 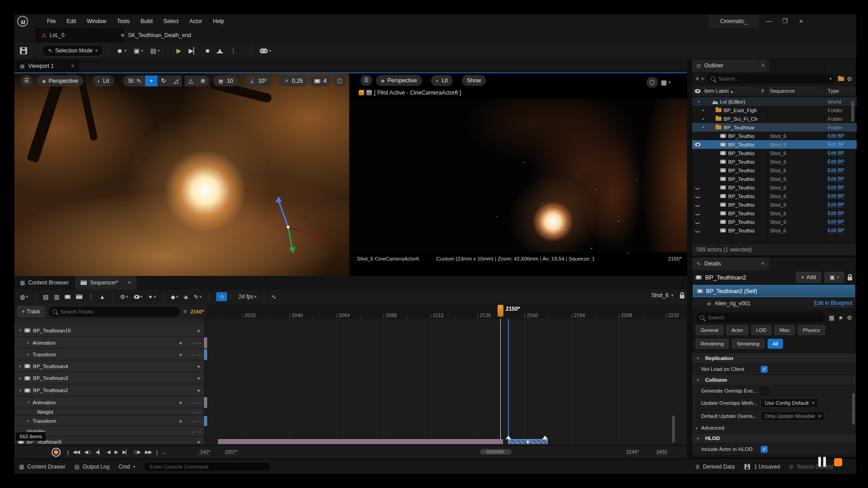 What do you see at coordinates (175, 81) in the screenshot?
I see `scale-tool: ◿` at bounding box center [175, 81].